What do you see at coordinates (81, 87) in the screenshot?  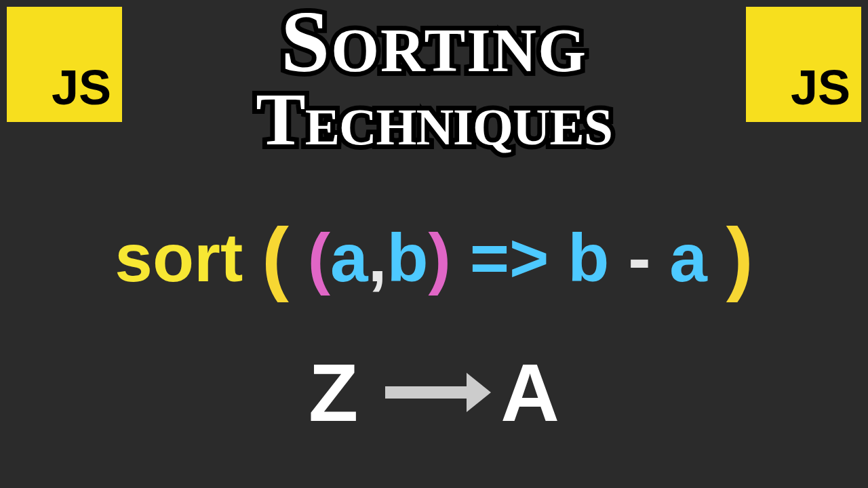 I see `js-badge-left-text: JS` at bounding box center [81, 87].